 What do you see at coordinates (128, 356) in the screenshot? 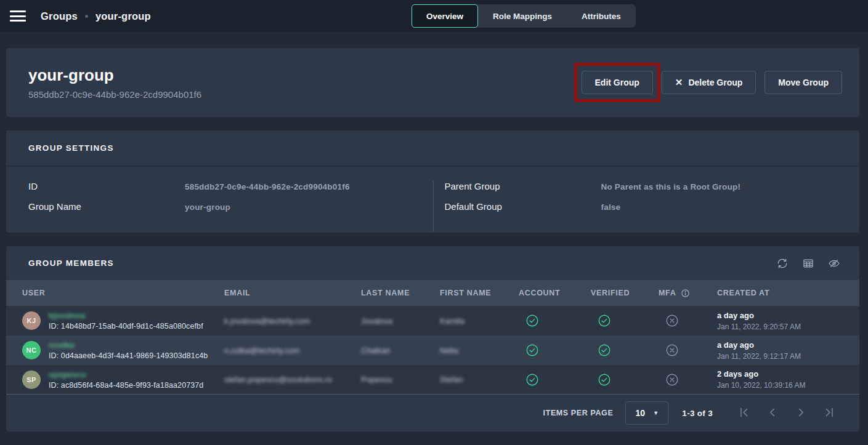
I see `user-id: ID: 0d4aaeeb-4d3f-4a41-9869-149303d81c4b` at bounding box center [128, 356].